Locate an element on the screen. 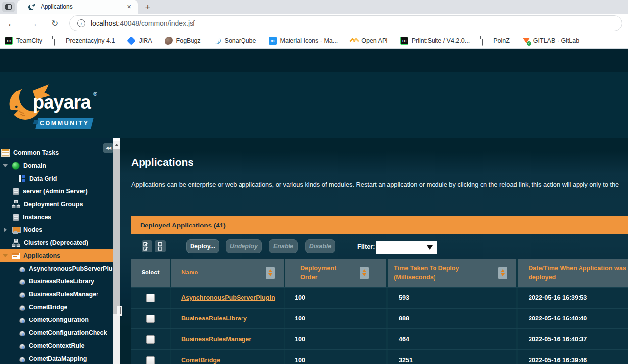 The height and width of the screenshot is (364, 628). application-link: CometBridge is located at coordinates (201, 360).